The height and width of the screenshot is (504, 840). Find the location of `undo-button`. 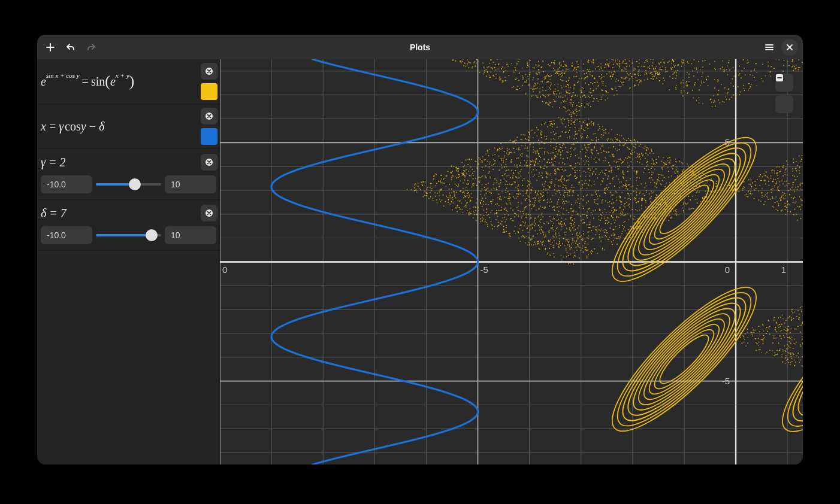

undo-button is located at coordinates (71, 47).